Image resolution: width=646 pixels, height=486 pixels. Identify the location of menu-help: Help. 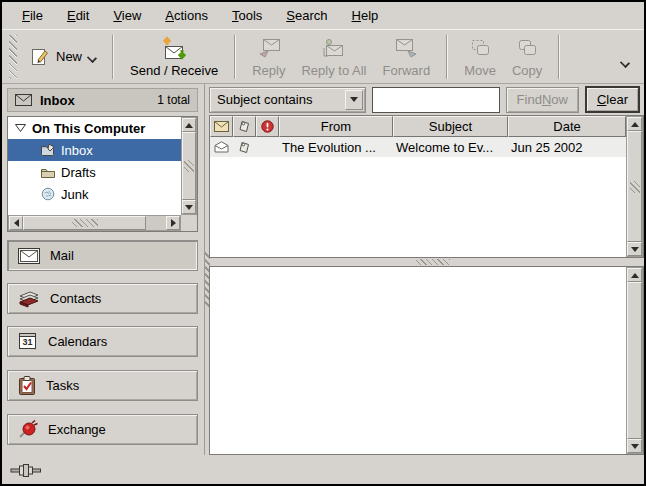
(366, 16).